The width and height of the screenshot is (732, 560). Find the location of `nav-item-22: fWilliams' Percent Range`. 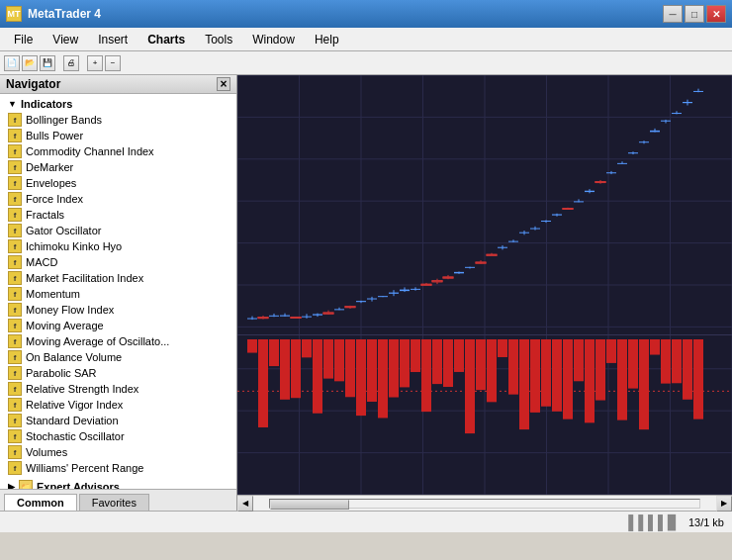

nav-item-22: fWilliams' Percent Range is located at coordinates (119, 468).